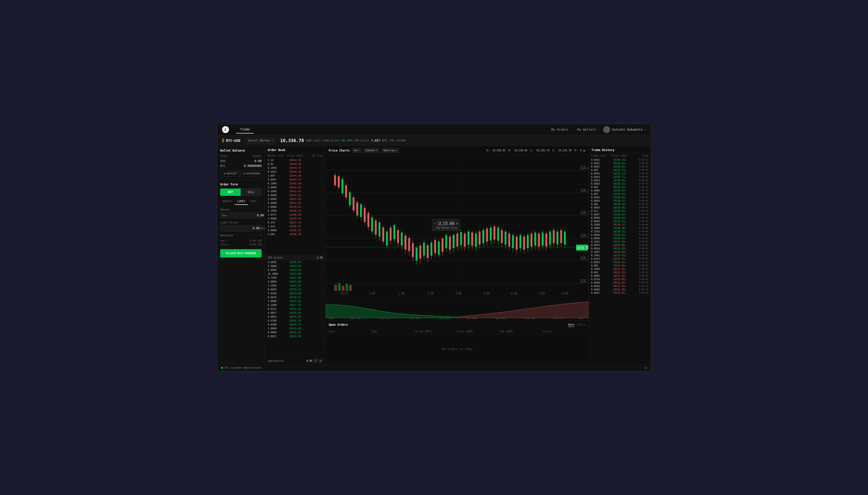 The width and height of the screenshot is (868, 495). What do you see at coordinates (295, 325) in the screenshot?
I see `bid-price: 10325.75` at bounding box center [295, 325].